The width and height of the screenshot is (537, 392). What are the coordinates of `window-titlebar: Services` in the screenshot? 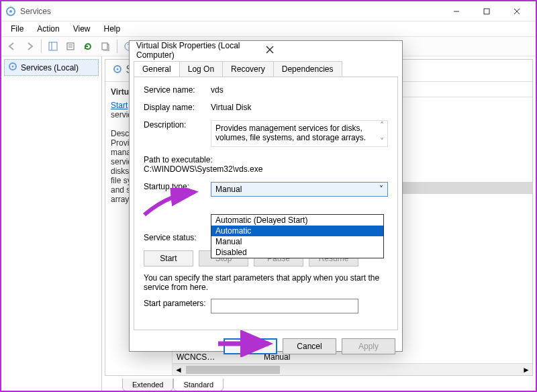 It's located at (268, 11).